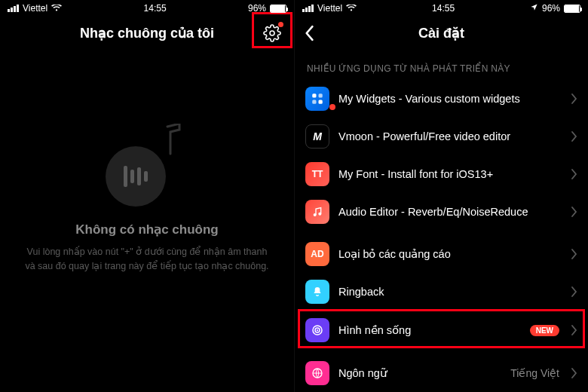 This screenshot has width=588, height=392. What do you see at coordinates (534, 8) in the screenshot?
I see `location-icon` at bounding box center [534, 8].